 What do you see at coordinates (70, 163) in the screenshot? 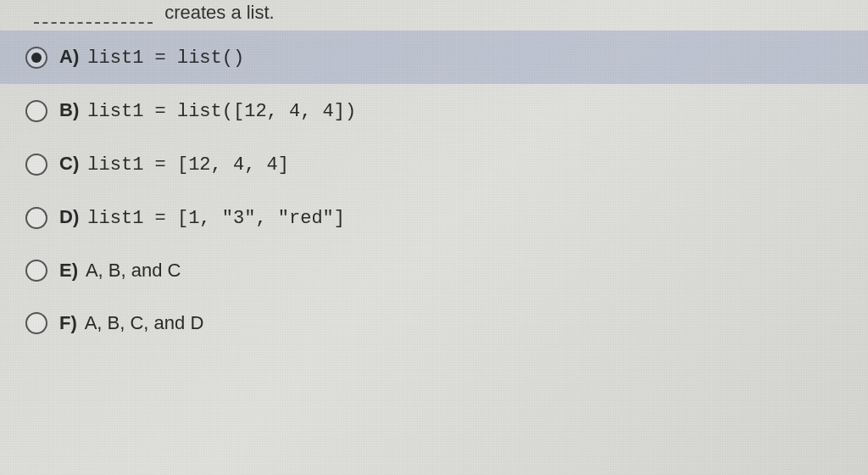
I see `option-letter: C)` at bounding box center [70, 163].